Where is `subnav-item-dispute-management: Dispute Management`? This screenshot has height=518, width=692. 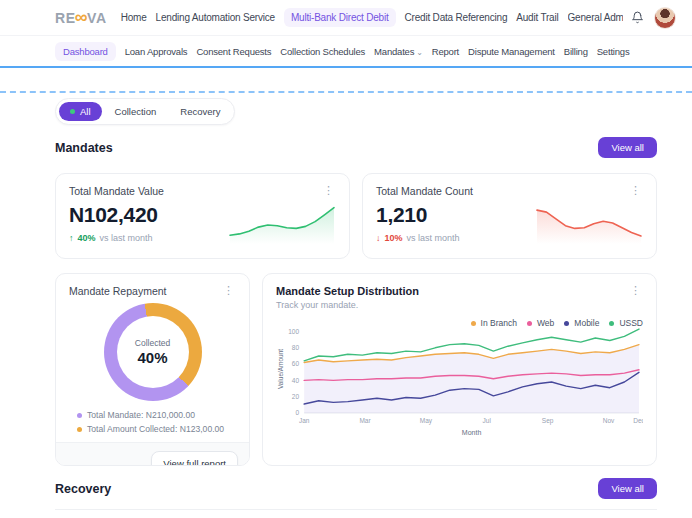
subnav-item-dispute-management: Dispute Management is located at coordinates (512, 52).